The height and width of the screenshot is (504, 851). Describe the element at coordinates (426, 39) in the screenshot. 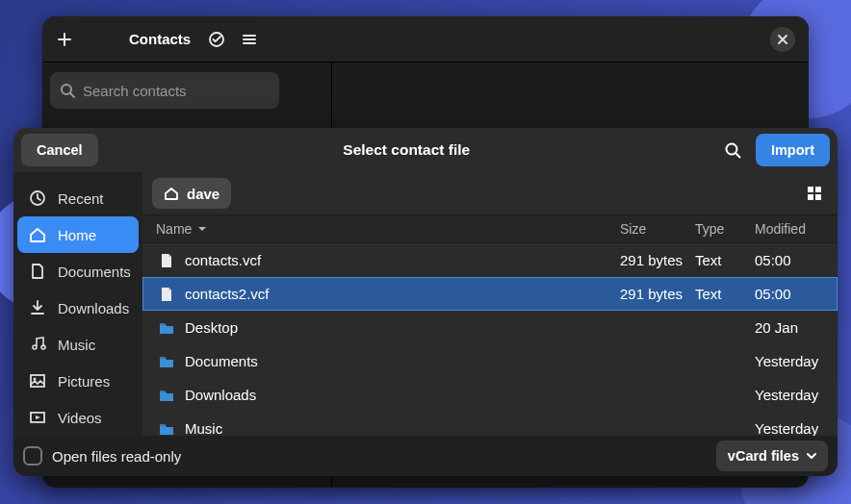

I see `contacts-header: Contacts` at that location.